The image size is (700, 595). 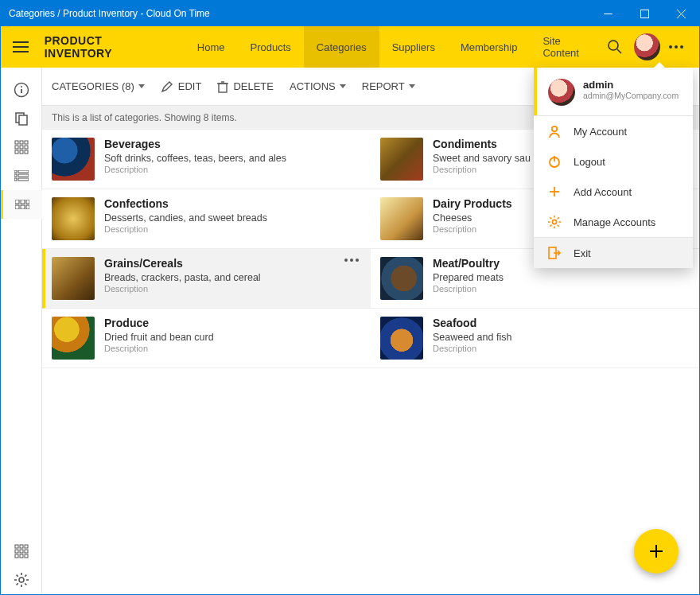 I want to click on report-dropdown: REPORT, so click(x=388, y=86).